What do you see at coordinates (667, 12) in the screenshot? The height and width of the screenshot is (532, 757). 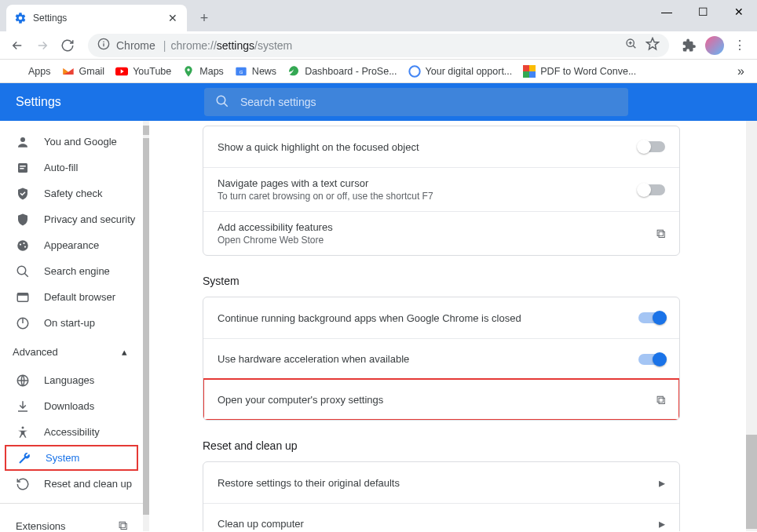 I see `minimize-button: —` at bounding box center [667, 12].